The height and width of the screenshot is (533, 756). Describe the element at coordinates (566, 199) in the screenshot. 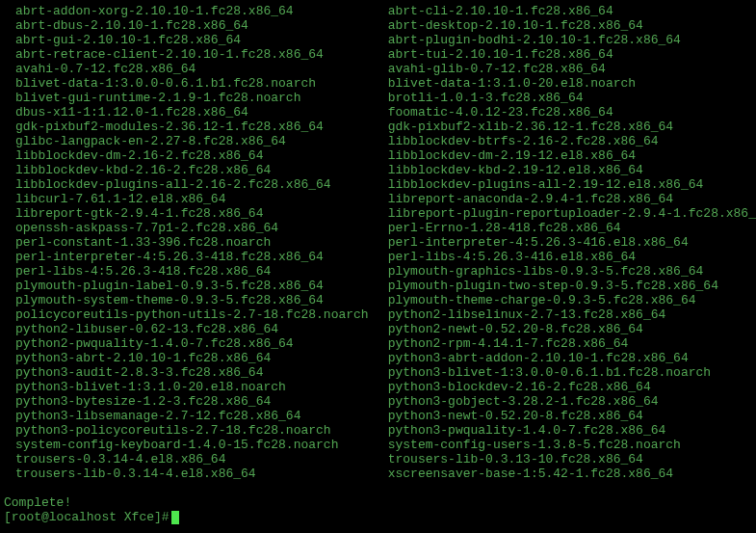

I see `package-row: libreport-anaconda-2.9.4-1.fc28.x86_64` at that location.